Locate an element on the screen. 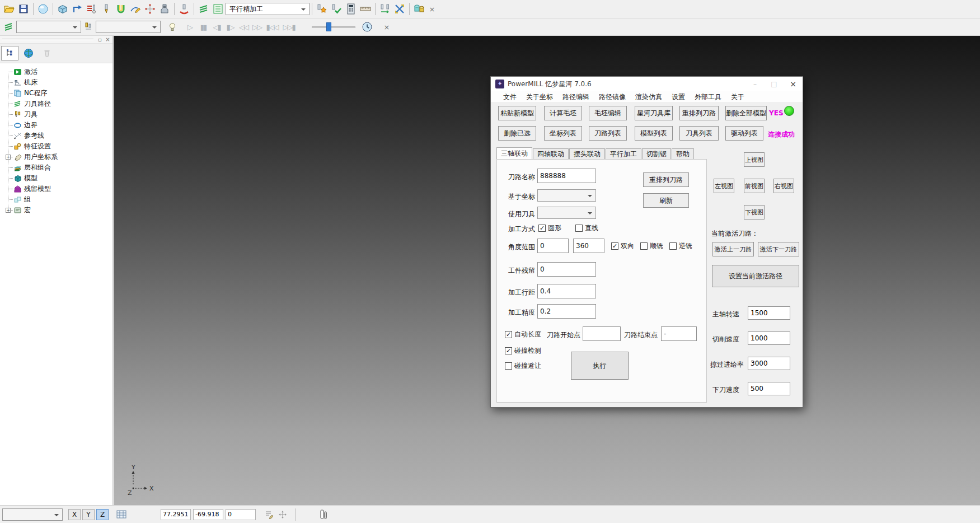  tab-saw: 切割锯 is located at coordinates (657, 153).